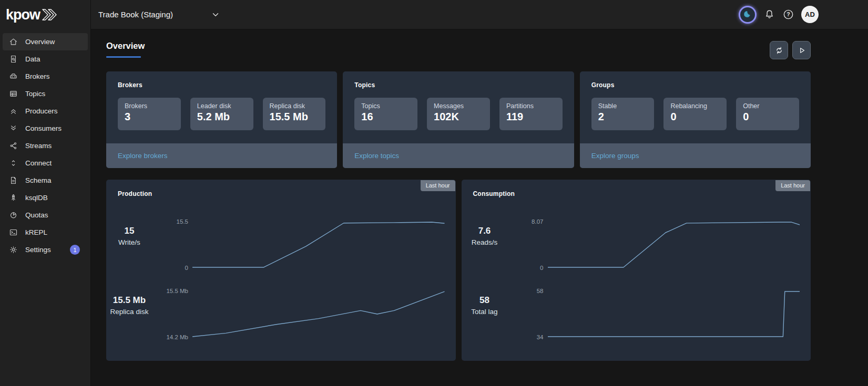 The width and height of the screenshot is (868, 386). Describe the element at coordinates (14, 111) in the screenshot. I see `chevrons-up-icon` at that location.